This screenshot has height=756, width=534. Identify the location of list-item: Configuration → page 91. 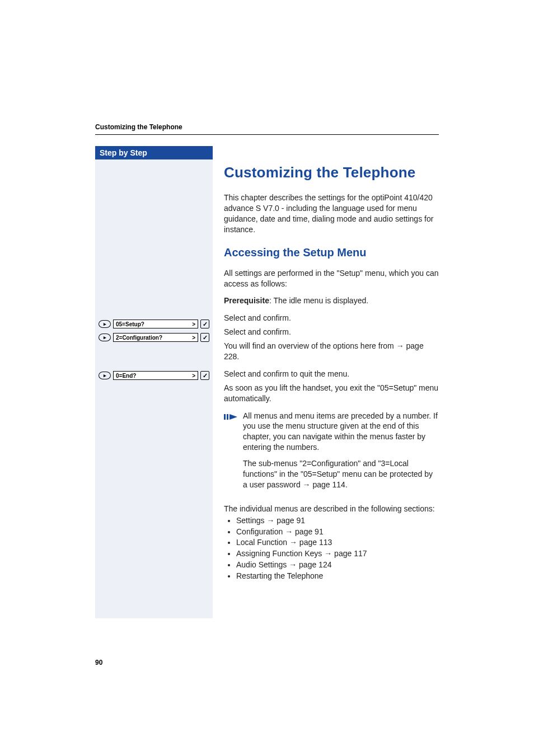
(338, 532).